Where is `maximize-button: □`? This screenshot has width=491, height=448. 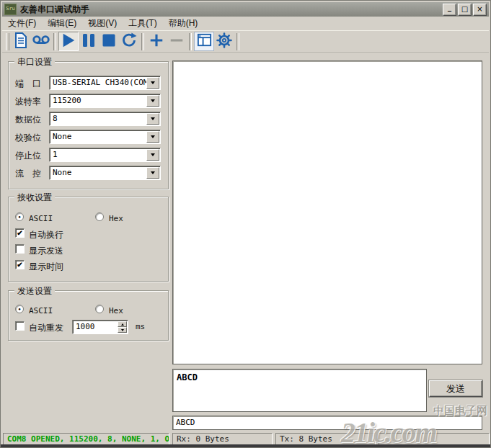 maximize-button: □ is located at coordinates (464, 10).